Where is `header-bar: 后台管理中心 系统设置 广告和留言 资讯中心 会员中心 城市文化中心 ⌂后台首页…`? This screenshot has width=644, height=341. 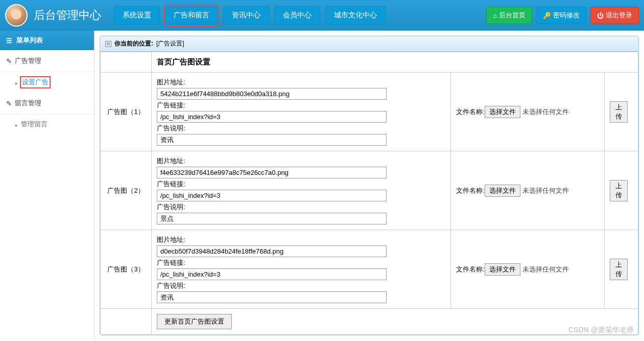
header-bar: 后台管理中心 系统设置 广告和留言 资讯中心 会员中心 城市文化中心 ⌂后台首页… is located at coordinates (322, 15).